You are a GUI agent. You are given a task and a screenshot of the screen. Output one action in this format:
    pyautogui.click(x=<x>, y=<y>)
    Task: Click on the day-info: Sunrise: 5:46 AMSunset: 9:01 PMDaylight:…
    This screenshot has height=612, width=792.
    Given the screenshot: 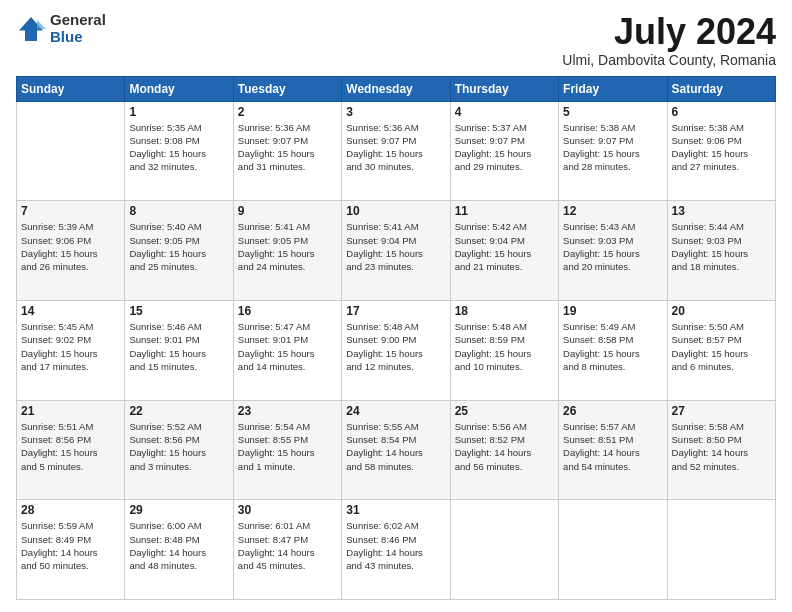 What is the action you would take?
    pyautogui.click(x=178, y=346)
    